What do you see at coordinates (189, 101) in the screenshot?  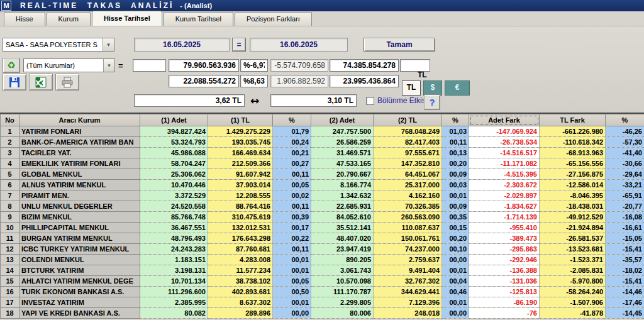 I see `price-from-input` at bounding box center [189, 101].